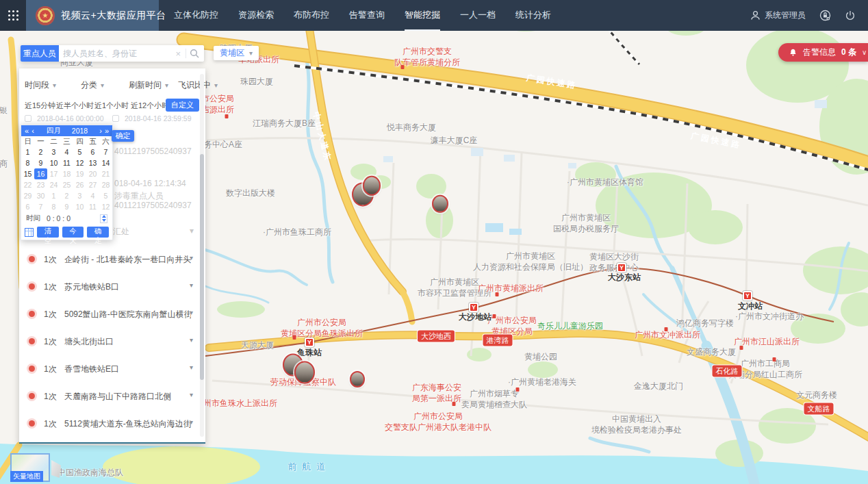  I want to click on menu-item: 告警查询, so click(367, 15).